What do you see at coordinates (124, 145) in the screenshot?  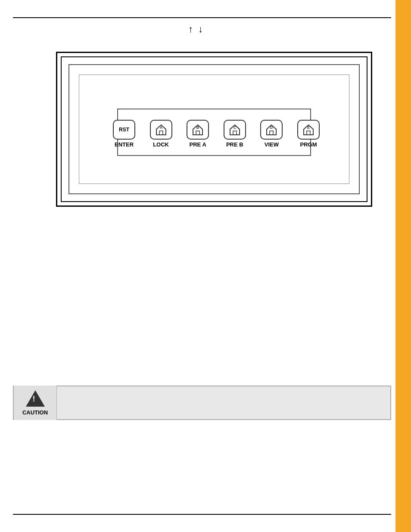 I see `btn-enter-label: ENTER` at bounding box center [124, 145].